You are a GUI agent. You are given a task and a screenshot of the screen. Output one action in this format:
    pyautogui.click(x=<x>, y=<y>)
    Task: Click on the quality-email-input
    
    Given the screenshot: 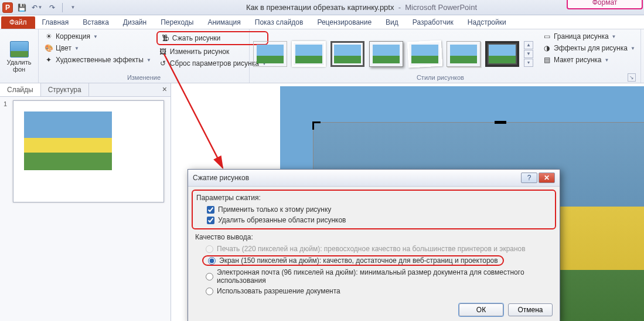 What is the action you would take?
    pyautogui.click(x=210, y=277)
    